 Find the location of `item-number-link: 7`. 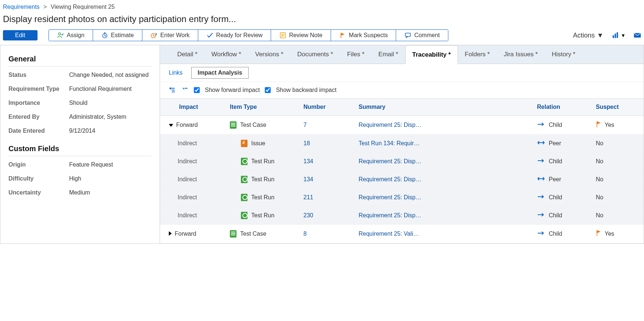

item-number-link: 7 is located at coordinates (305, 125).